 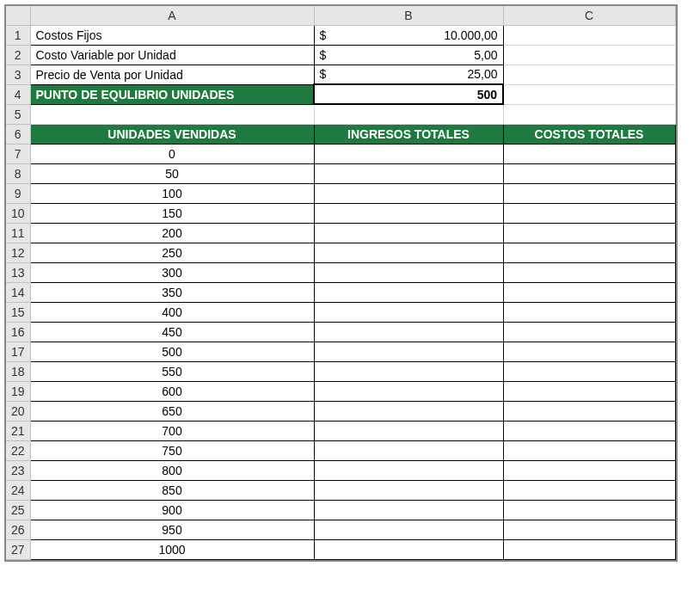 What do you see at coordinates (18, 430) in the screenshot?
I see `row-header-21: 21` at bounding box center [18, 430].